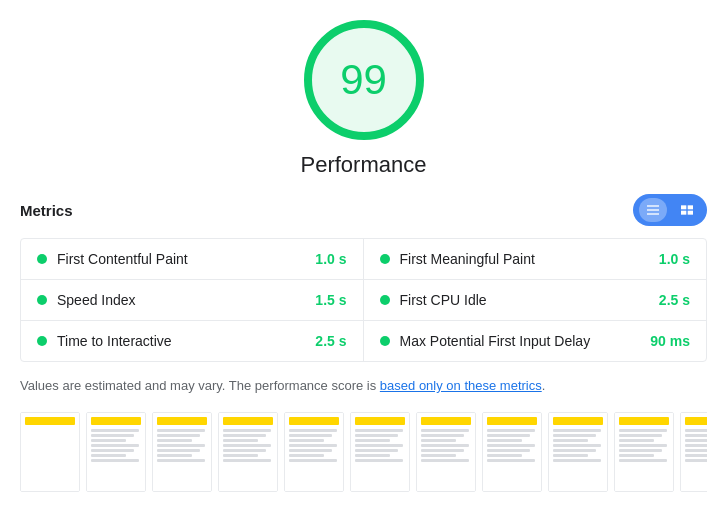  I want to click on metric-row: First Meaningful Paint1.0 s, so click(536, 260).